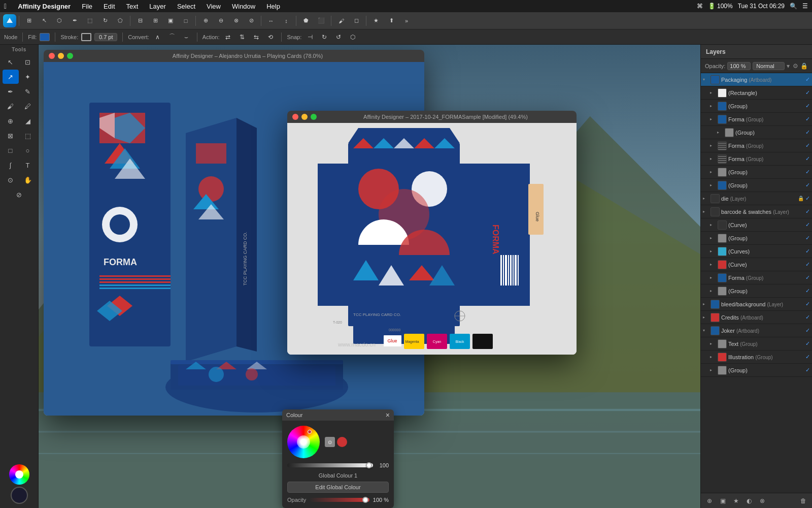 This screenshot has height=508, width=812. Describe the element at coordinates (304, 117) in the screenshot. I see `window-second-minimize` at that location.